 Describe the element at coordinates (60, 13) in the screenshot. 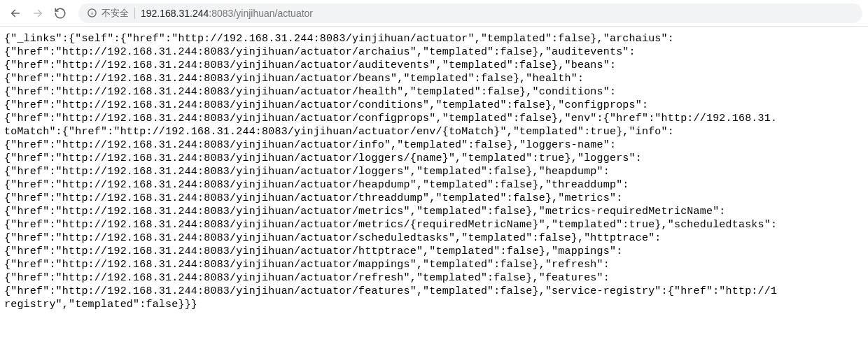

I see `reload-button` at that location.